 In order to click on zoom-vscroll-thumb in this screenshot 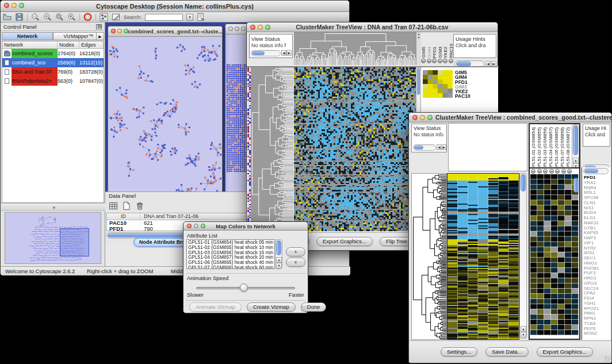, I will do `click(576, 185)`.